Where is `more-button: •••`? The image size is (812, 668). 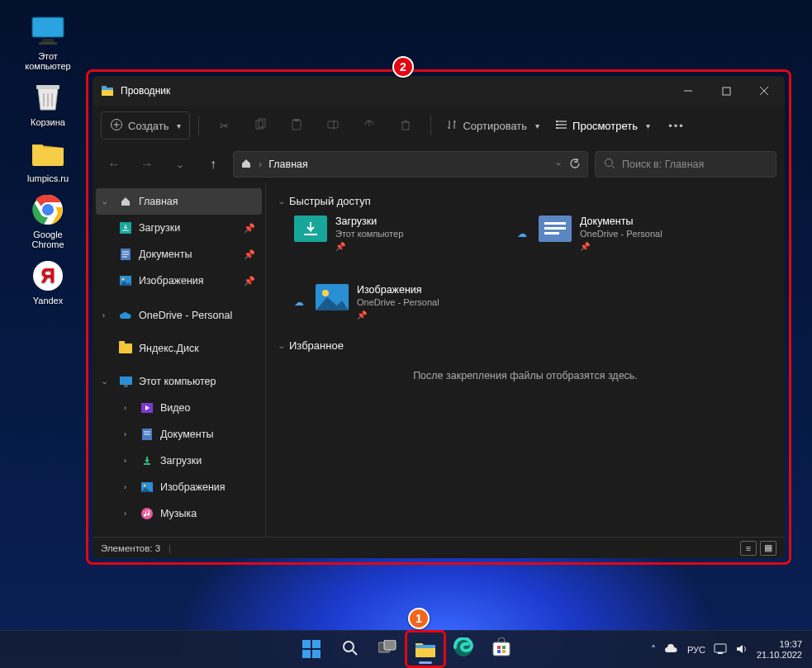 more-button: ••• is located at coordinates (677, 126).